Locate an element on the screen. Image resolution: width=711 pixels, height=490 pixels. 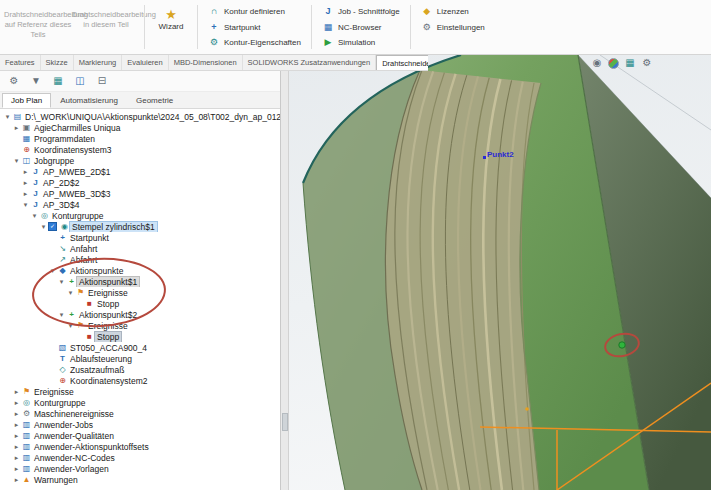
tree-item-ereignisse-1: ⚑ Ereignisse is located at coordinates (140, 292).